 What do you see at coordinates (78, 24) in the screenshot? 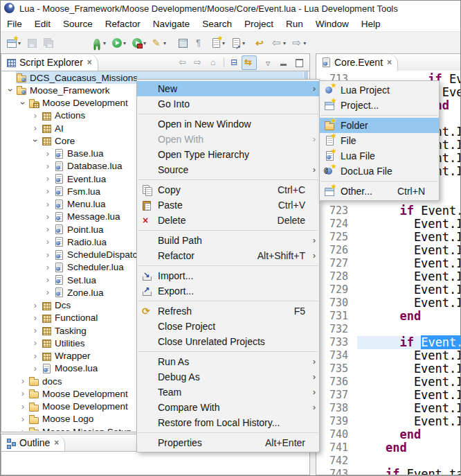
I see `menubar-source: Source` at bounding box center [78, 24].